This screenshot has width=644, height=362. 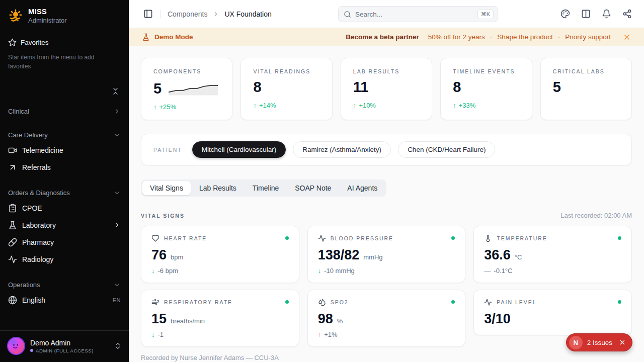 I want to click on tab-vital-signs: Vital Signs, so click(x=167, y=188).